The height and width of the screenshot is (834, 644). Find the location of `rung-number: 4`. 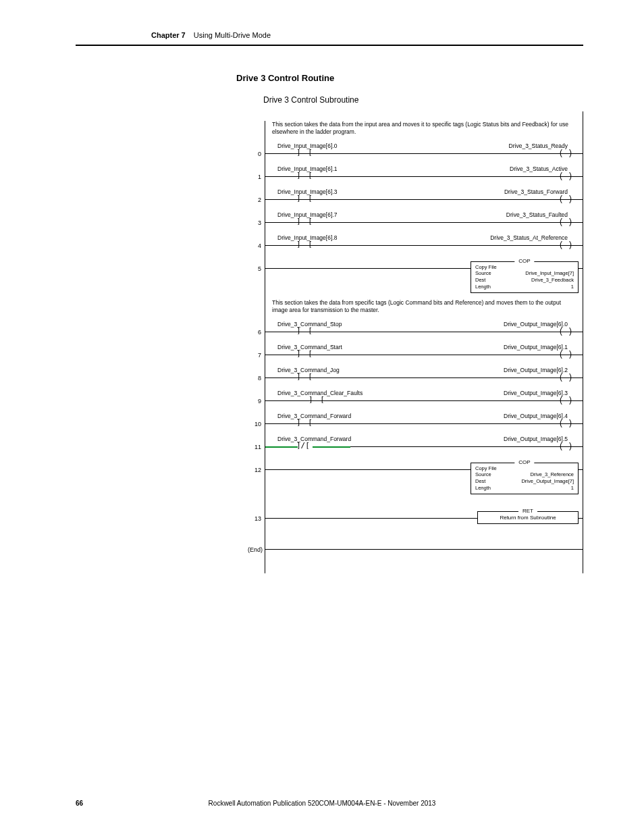

rung-number: 4 is located at coordinates (257, 246).